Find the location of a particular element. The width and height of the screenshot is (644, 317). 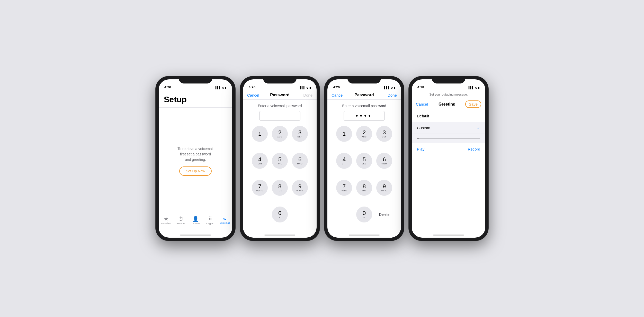

key-9-phone3: 9WXYZ is located at coordinates (384, 188).